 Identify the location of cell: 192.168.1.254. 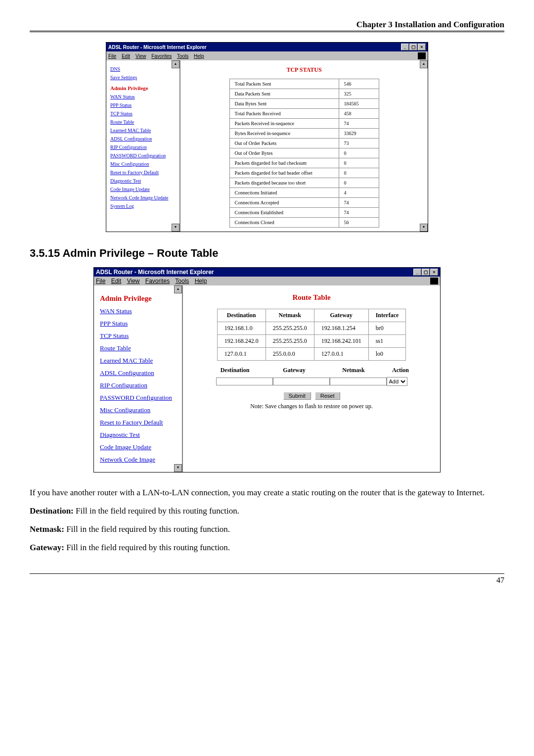
(341, 329).